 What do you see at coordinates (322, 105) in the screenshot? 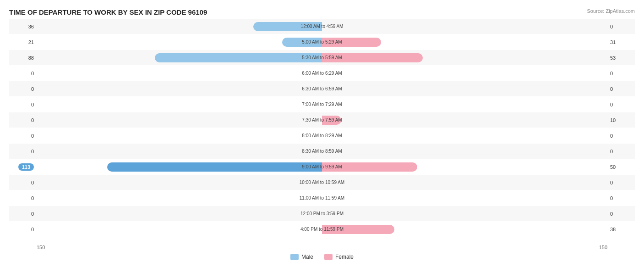
I see `chart-row: 07:00 AM to 7:29 AM0` at bounding box center [322, 105].